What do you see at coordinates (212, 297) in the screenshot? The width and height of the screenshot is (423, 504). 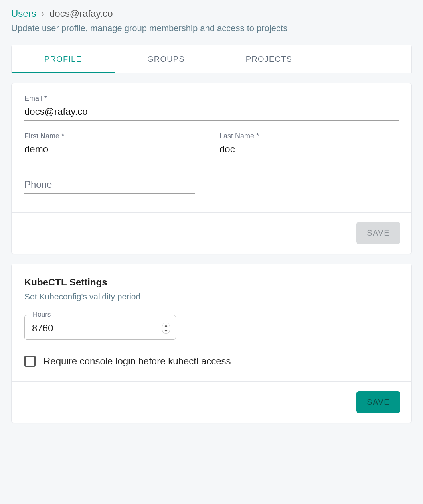 I see `kubectl-subtitle: Set Kubeconfig's validity period` at bounding box center [212, 297].